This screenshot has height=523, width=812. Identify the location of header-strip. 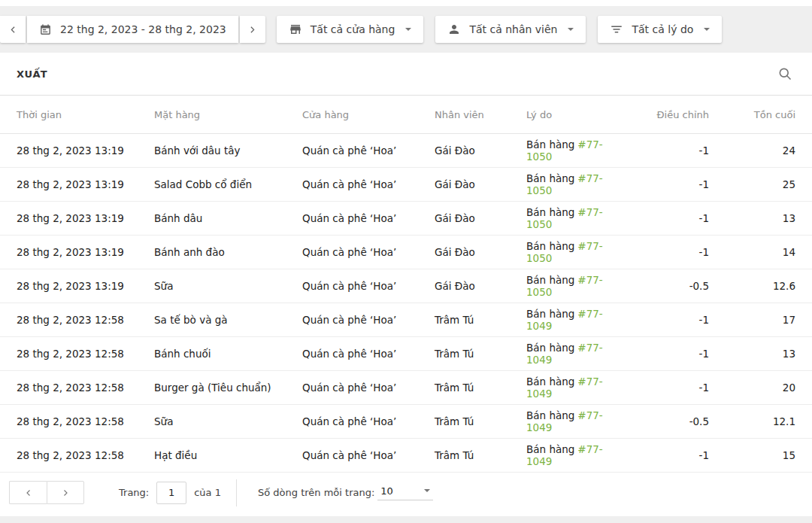
(406, 3).